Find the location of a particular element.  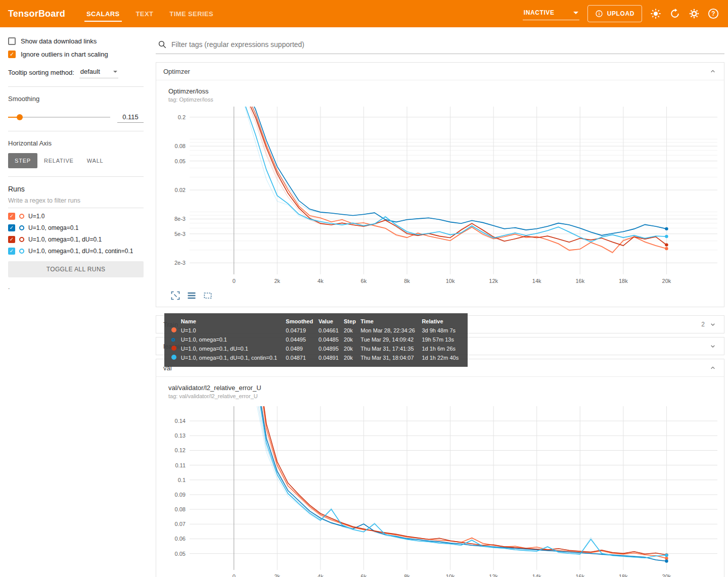

chart-title: val/validator/l2_relative_error_U is located at coordinates (446, 388).